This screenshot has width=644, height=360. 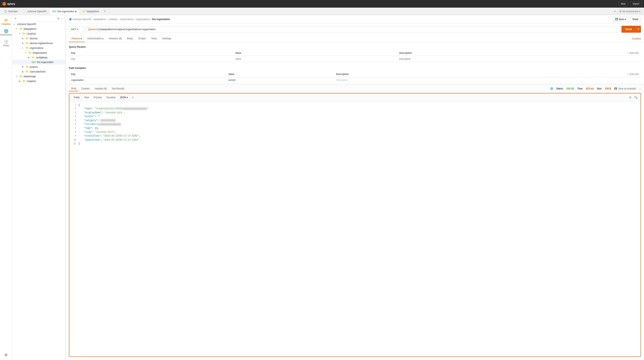 What do you see at coordinates (58, 18) in the screenshot?
I see `filter-button: ≡` at bounding box center [58, 18].